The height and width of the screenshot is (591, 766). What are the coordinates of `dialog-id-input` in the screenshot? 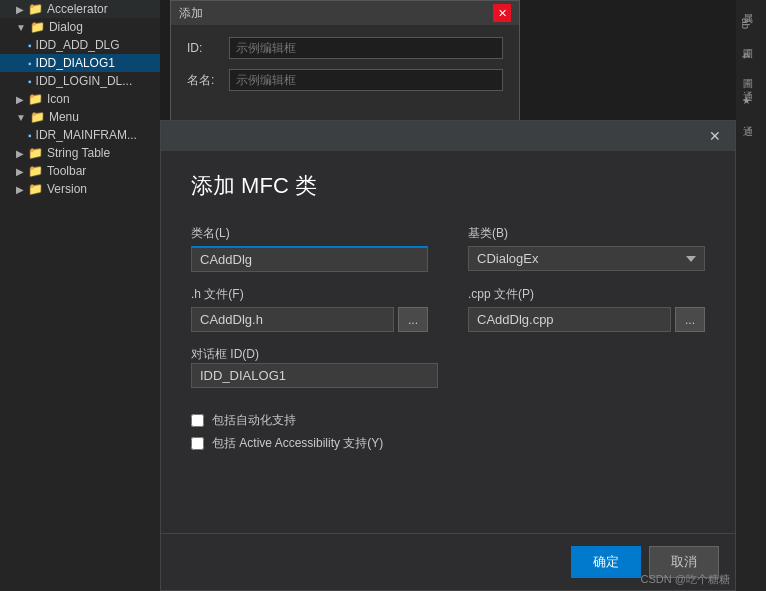 It's located at (314, 376).